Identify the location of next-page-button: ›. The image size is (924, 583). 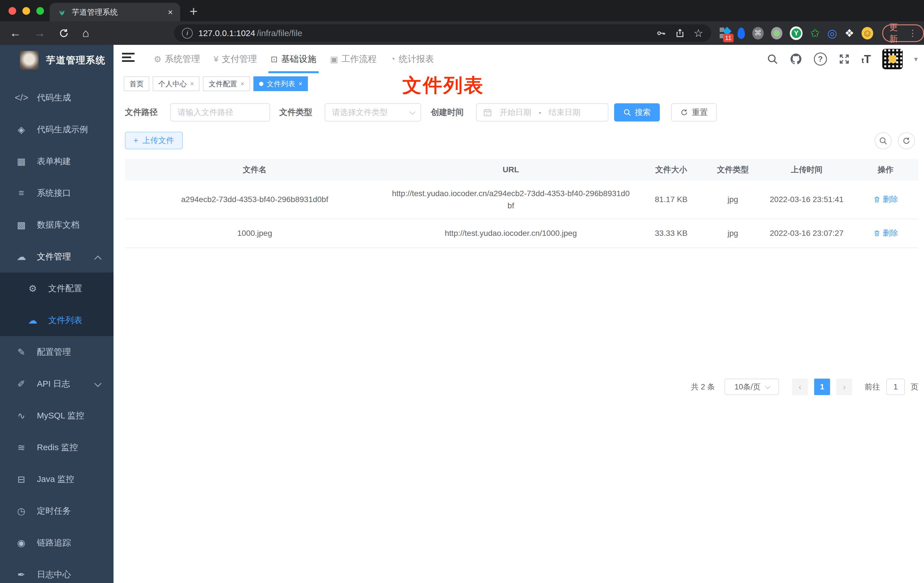
(844, 387).